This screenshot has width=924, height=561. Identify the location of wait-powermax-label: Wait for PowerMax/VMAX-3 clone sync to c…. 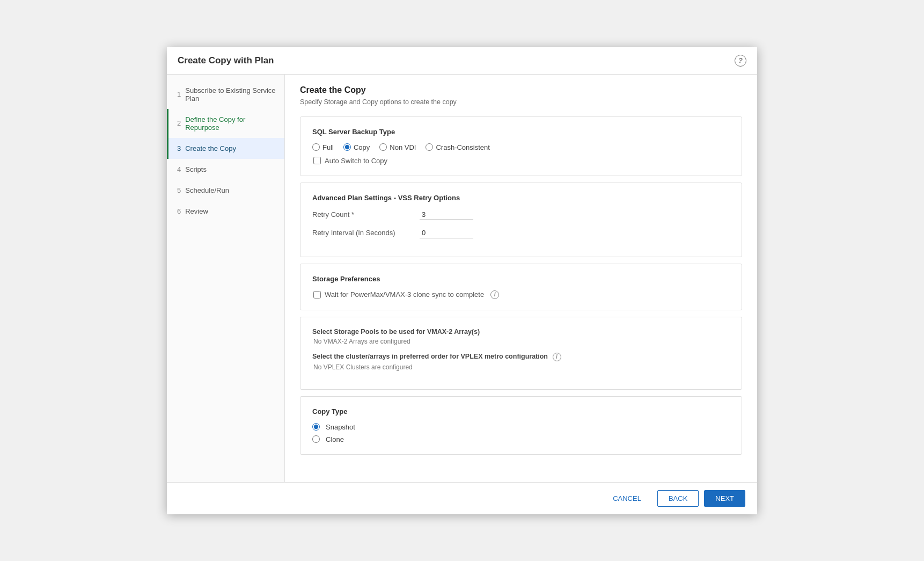
(405, 294).